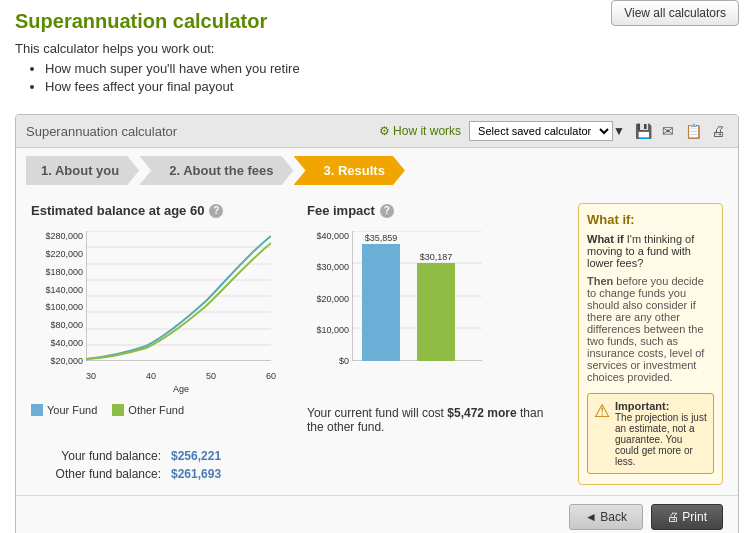 Image resolution: width=754 pixels, height=533 pixels. What do you see at coordinates (82, 170) in the screenshot?
I see `step-1-button: 1. About you` at bounding box center [82, 170].